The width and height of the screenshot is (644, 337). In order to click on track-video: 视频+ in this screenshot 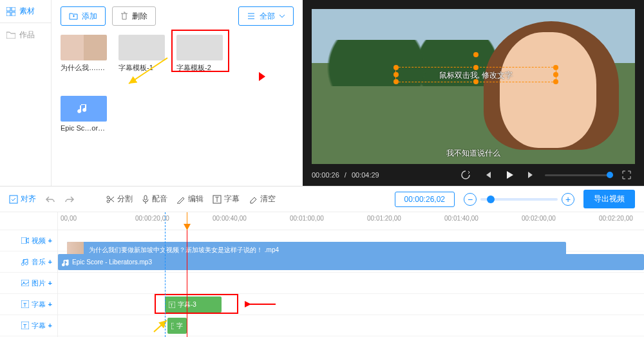, I will do `click(28, 241)`.